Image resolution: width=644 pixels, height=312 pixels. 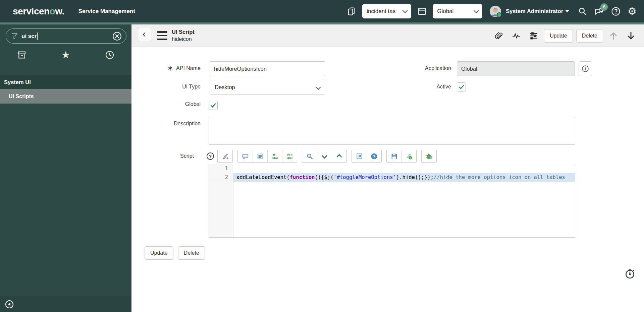 What do you see at coordinates (534, 36) in the screenshot?
I see `form-settings-icon` at bounding box center [534, 36].